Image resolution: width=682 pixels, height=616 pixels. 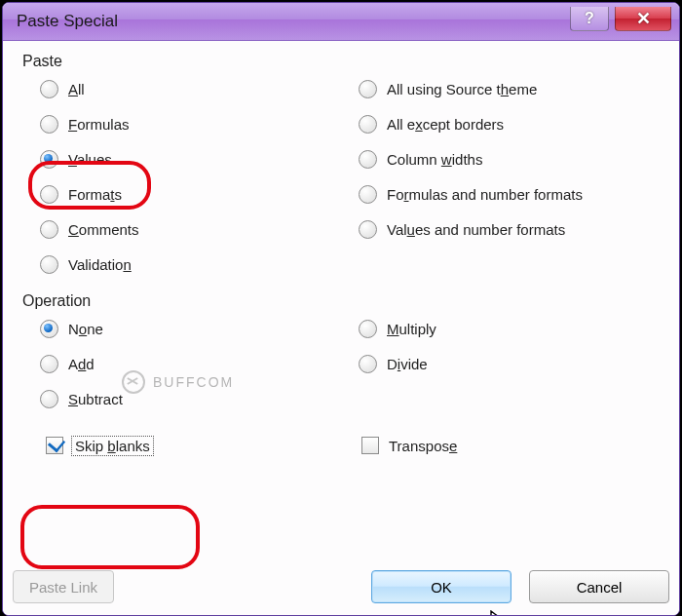 I want to click on cursor-icon, so click(x=500, y=613).